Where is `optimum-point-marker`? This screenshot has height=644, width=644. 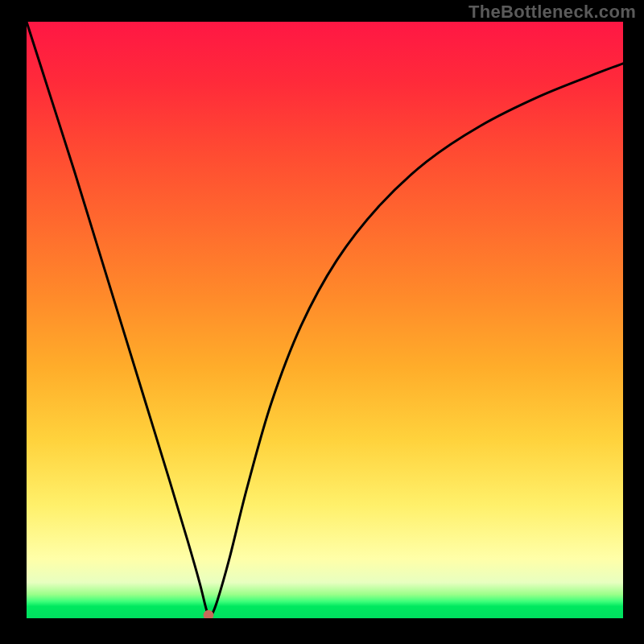
optimum-point-marker is located at coordinates (208, 614).